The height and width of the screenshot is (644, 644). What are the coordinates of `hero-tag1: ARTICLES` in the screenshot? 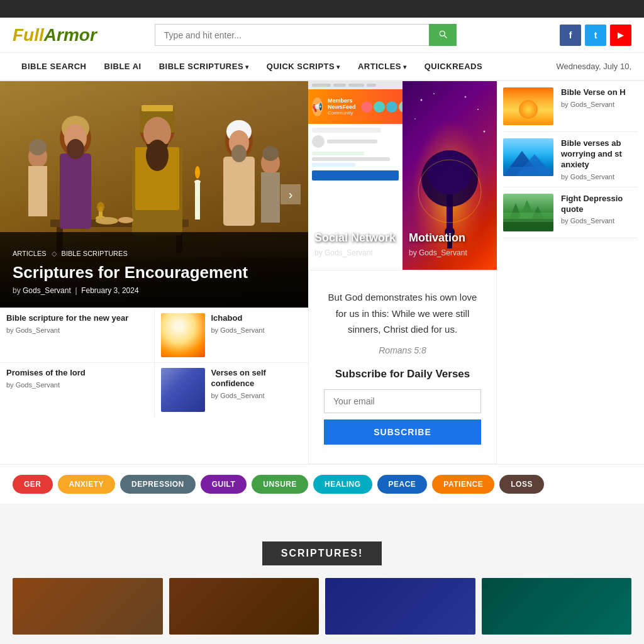 It's located at (30, 254).